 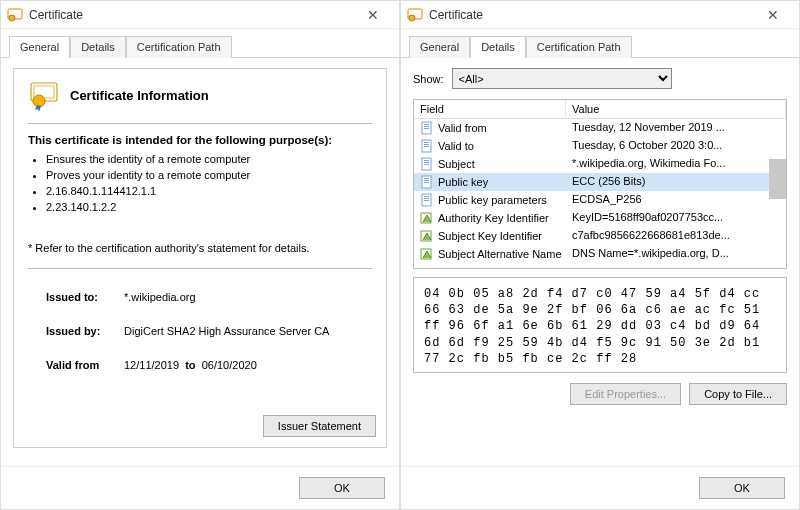 What do you see at coordinates (85, 331) in the screenshot?
I see `issued-by-label: Issued by:` at bounding box center [85, 331].